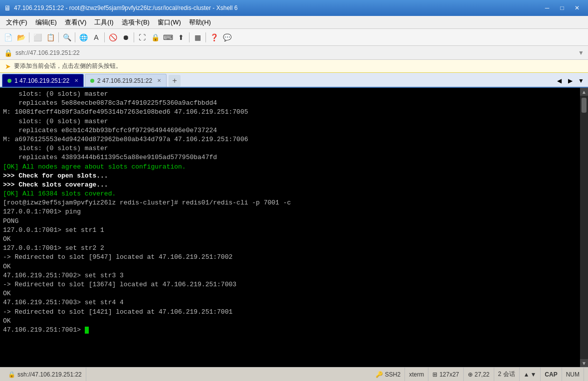  Describe the element at coordinates (159, 81) in the screenshot. I see `tab-close-2: ✕` at that location.